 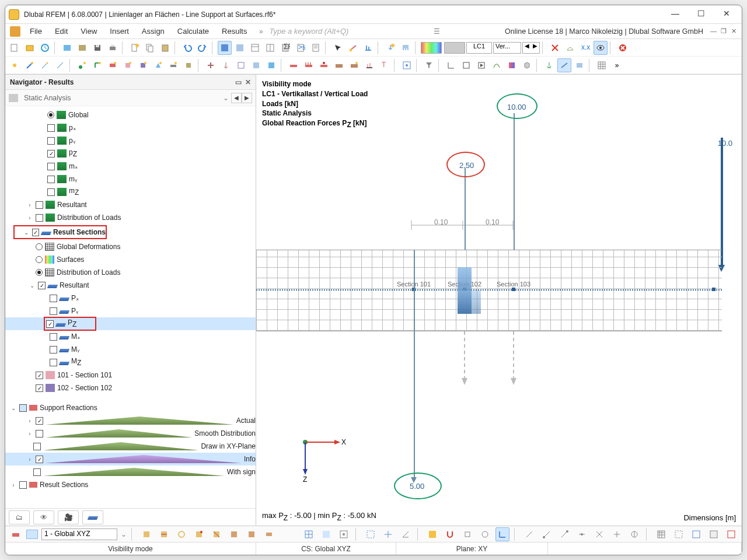 What do you see at coordinates (617, 534) in the screenshot?
I see `sb-line6` at bounding box center [617, 534].